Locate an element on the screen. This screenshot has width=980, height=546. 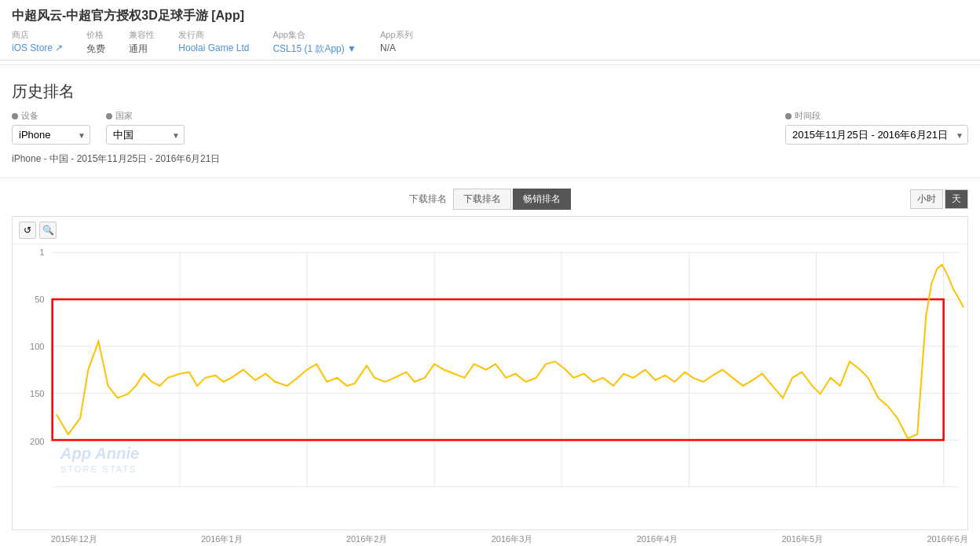
price-value: 免费 is located at coordinates (96, 49).